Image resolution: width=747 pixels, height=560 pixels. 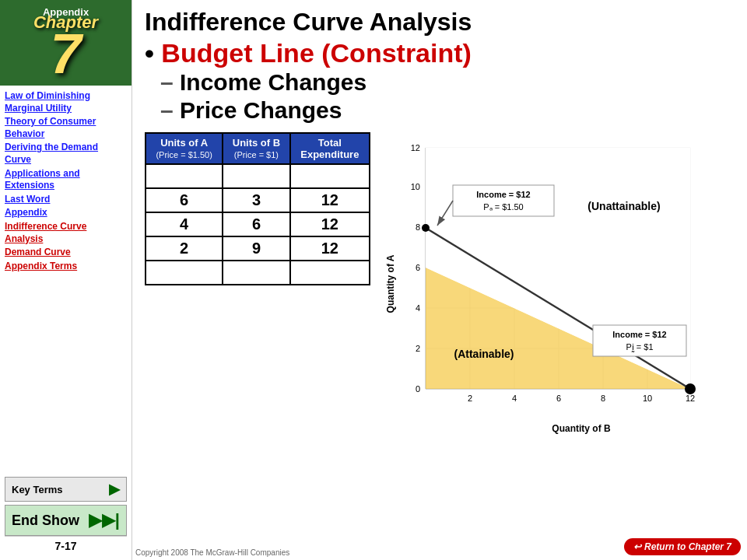 What do you see at coordinates (65, 180) in the screenshot?
I see `sidebar-nav-item: Applications and Extensions` at bounding box center [65, 180].